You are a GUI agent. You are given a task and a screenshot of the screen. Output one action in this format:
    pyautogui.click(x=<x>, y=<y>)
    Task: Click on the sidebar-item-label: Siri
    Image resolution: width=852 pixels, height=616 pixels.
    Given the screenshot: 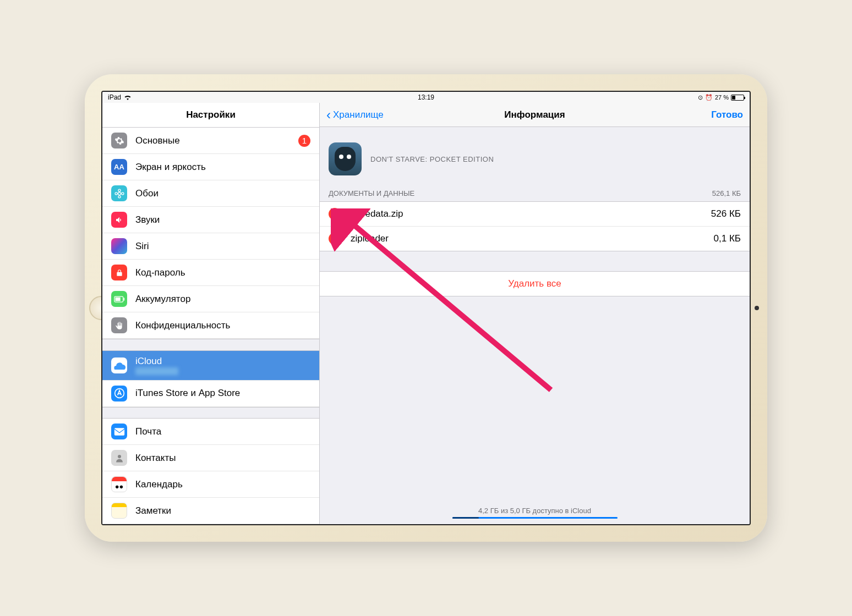 What is the action you would take?
    pyautogui.click(x=223, y=246)
    